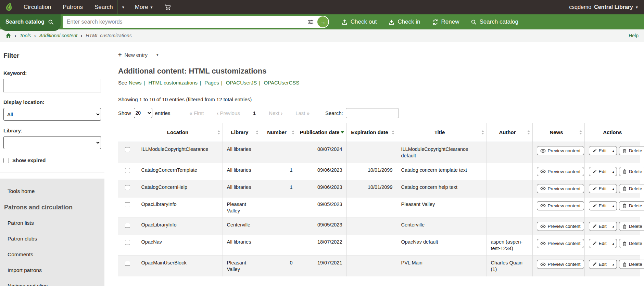 The height and width of the screenshot is (286, 644). What do you see at coordinates (123, 7) in the screenshot?
I see `topnav-search-dropdown-toggle: ▾` at bounding box center [123, 7].